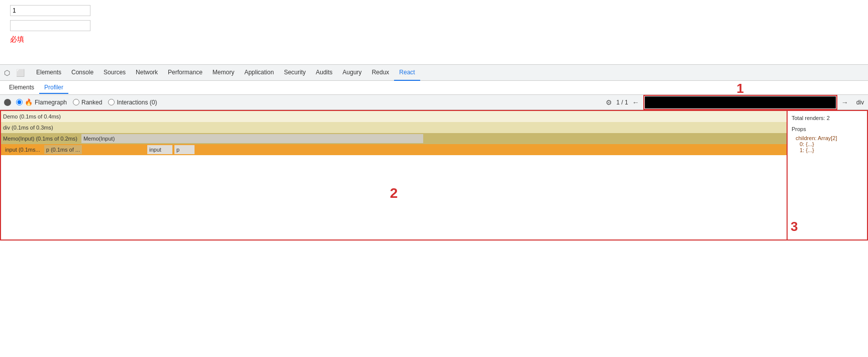 The width and height of the screenshot is (868, 357). What do you see at coordinates (324, 73) in the screenshot?
I see `tab-audits: Audits` at bounding box center [324, 73].